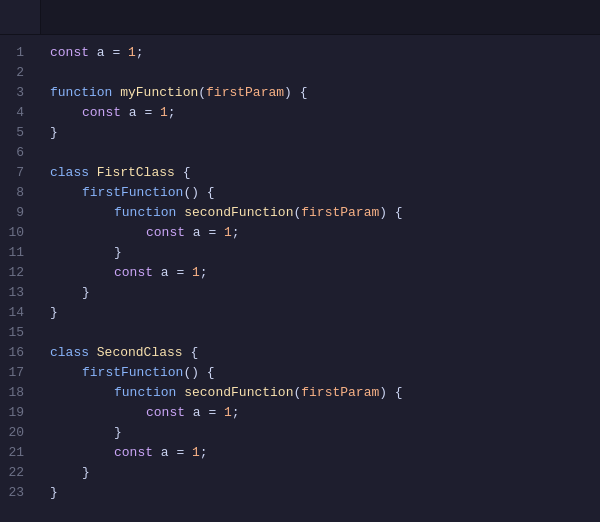  Describe the element at coordinates (16, 153) in the screenshot. I see `line-number: 6` at that location.